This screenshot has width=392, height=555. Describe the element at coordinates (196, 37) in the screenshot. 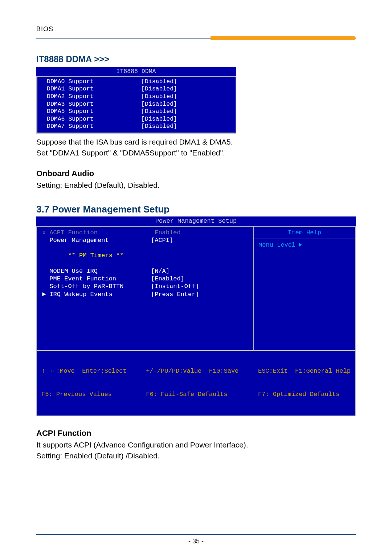

I see `header-rule` at that location.